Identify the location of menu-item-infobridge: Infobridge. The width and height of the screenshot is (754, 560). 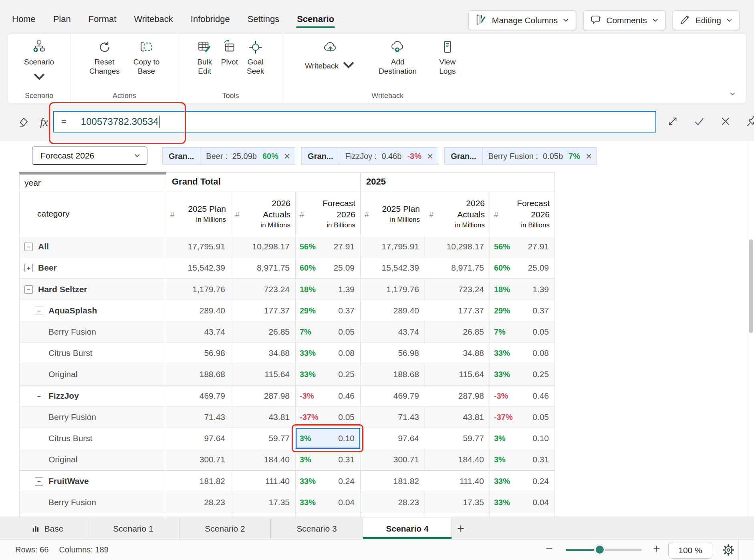
(210, 19).